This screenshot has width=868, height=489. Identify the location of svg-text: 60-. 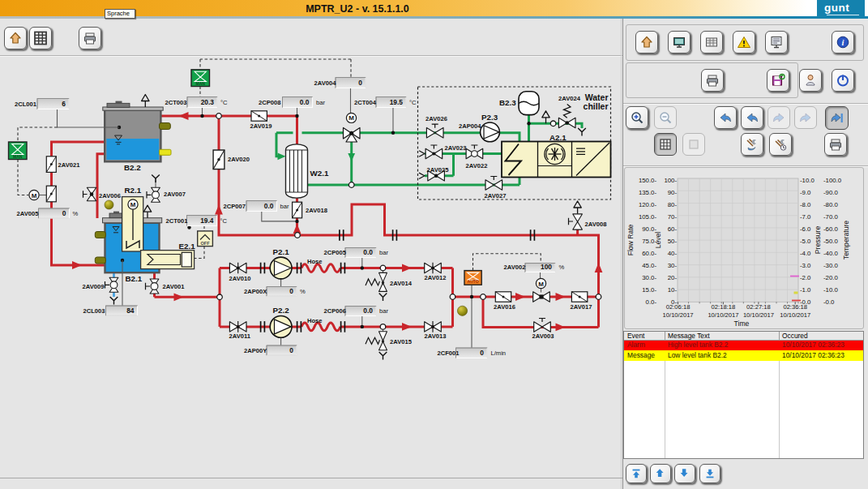
(673, 229).